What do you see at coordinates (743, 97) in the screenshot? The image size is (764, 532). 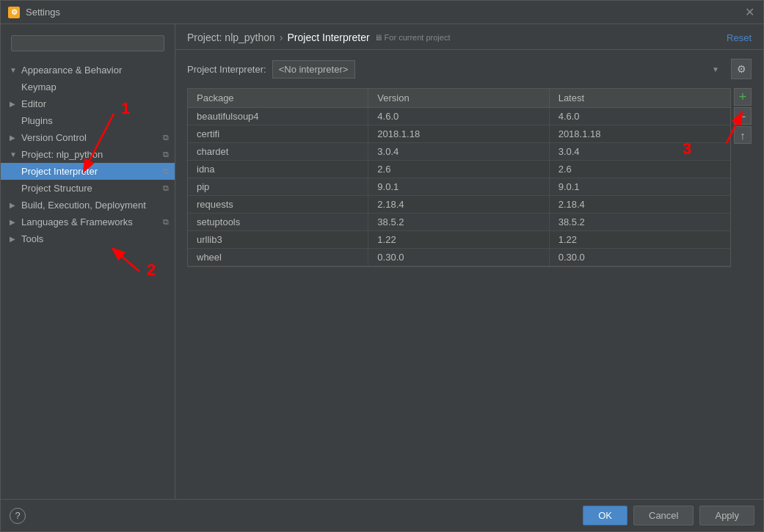 I see `add-package-button: +` at bounding box center [743, 97].